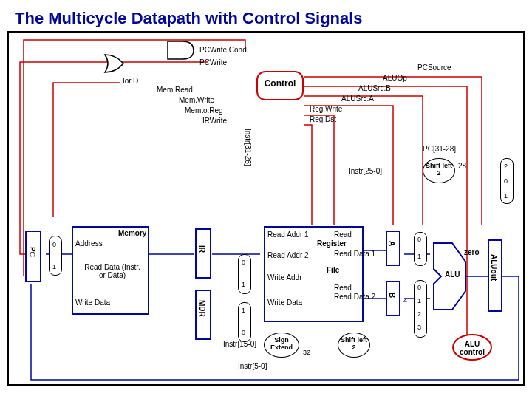 This screenshot has height=399, width=532. I want to click on bus-instr3126: Instr[31-26], so click(248, 148).